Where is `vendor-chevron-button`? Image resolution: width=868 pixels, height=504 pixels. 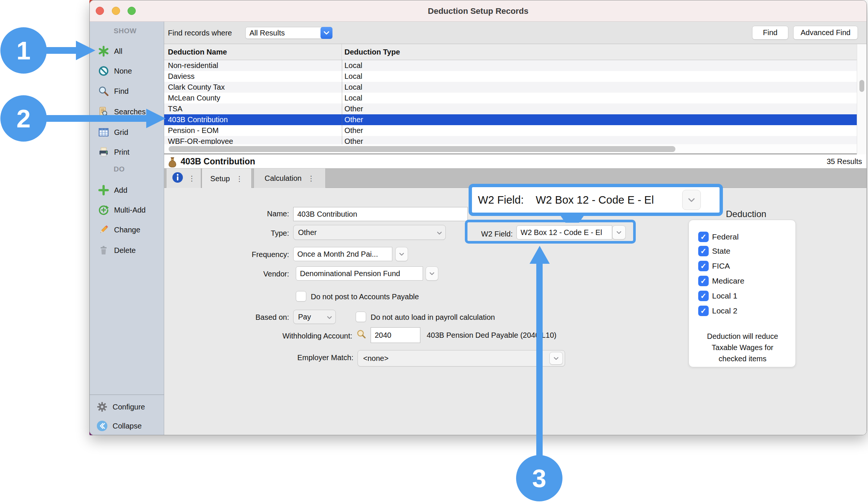 vendor-chevron-button is located at coordinates (432, 273).